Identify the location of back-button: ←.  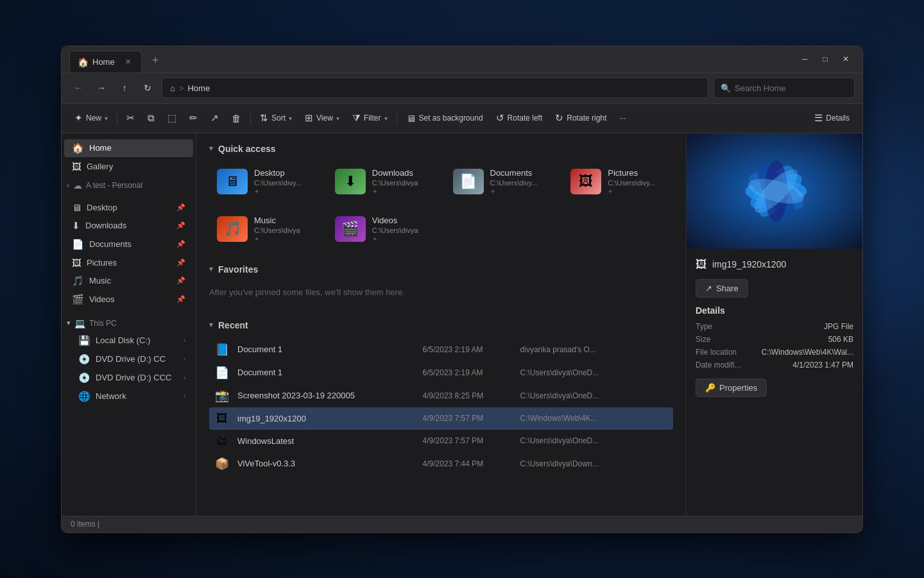
(78, 88).